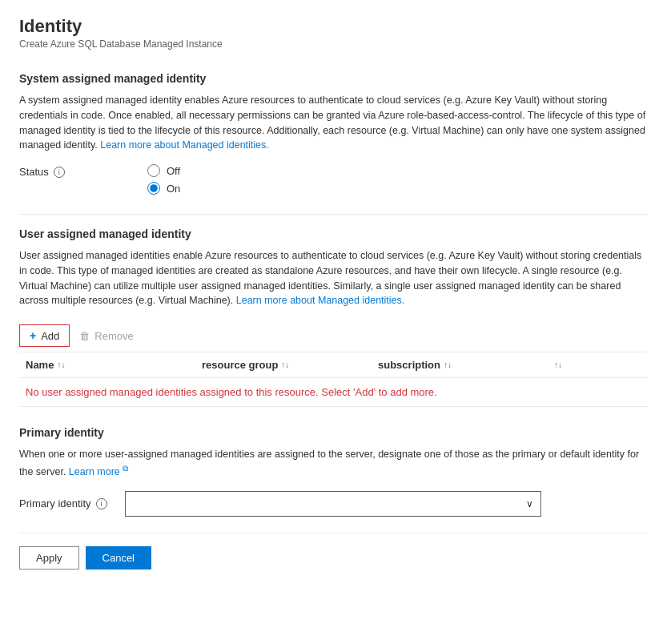 The width and height of the screenshot is (667, 644). Describe the element at coordinates (333, 123) in the screenshot. I see `system-assigned-description: A system assigned managed identity enabl…` at that location.